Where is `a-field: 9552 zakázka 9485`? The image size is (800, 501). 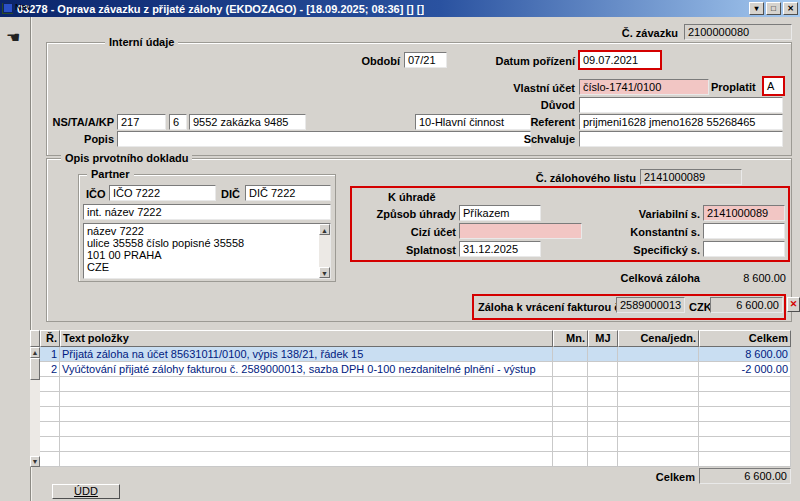 a-field: 9552 zakázka 9485 is located at coordinates (248, 122).